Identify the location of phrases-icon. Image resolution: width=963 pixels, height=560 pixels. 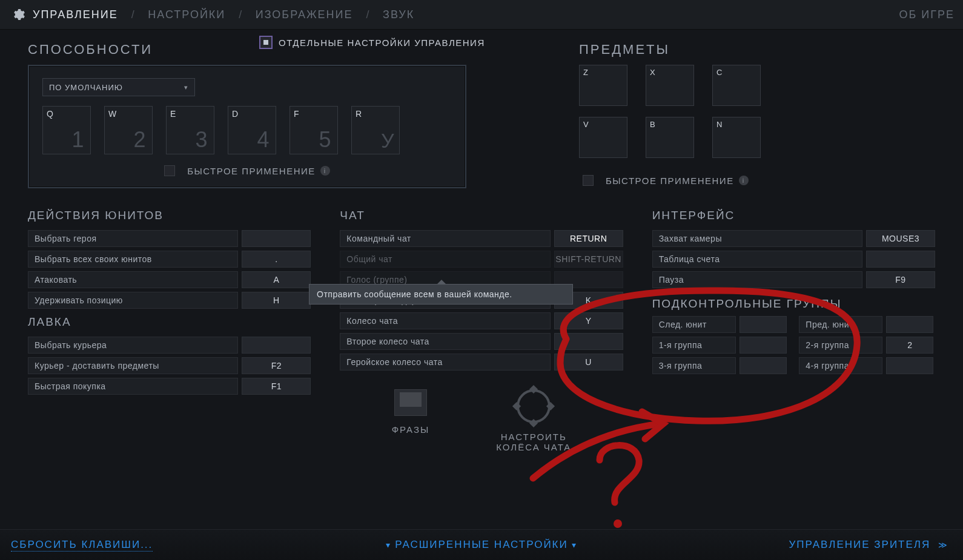
(411, 403).